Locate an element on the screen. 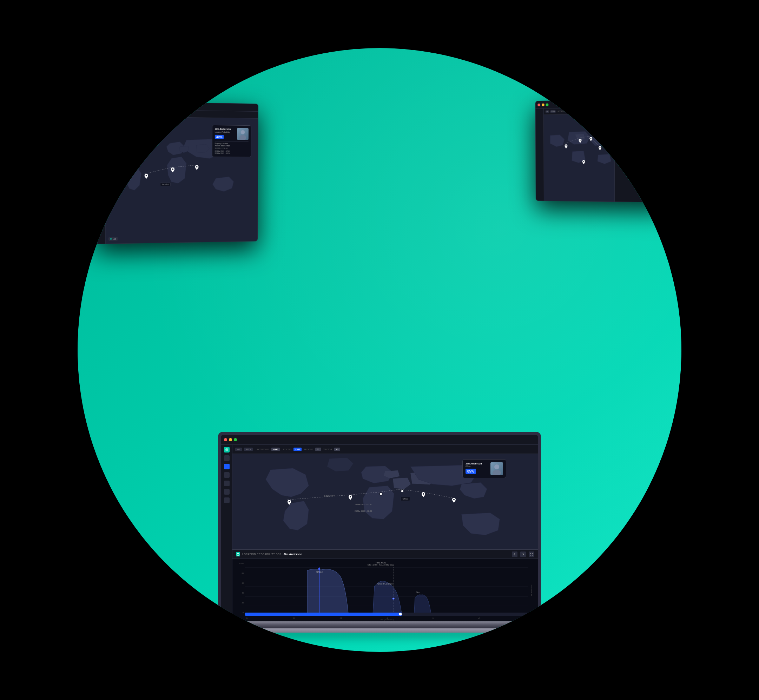 The width and height of the screenshot is (759, 700). left-profile-card: Jim Anderson Location Probability 40% Pr… is located at coordinates (232, 141).